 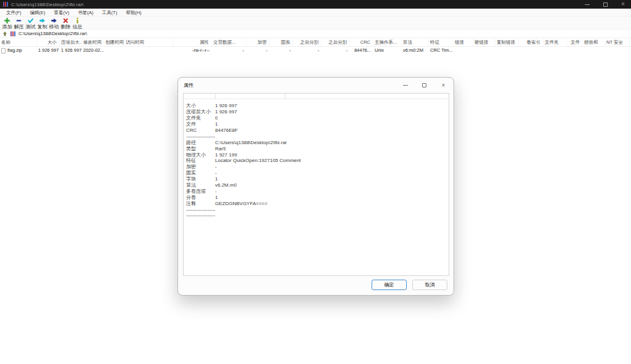 I want to click on property-row: CRC84476E8F, so click(x=316, y=131).